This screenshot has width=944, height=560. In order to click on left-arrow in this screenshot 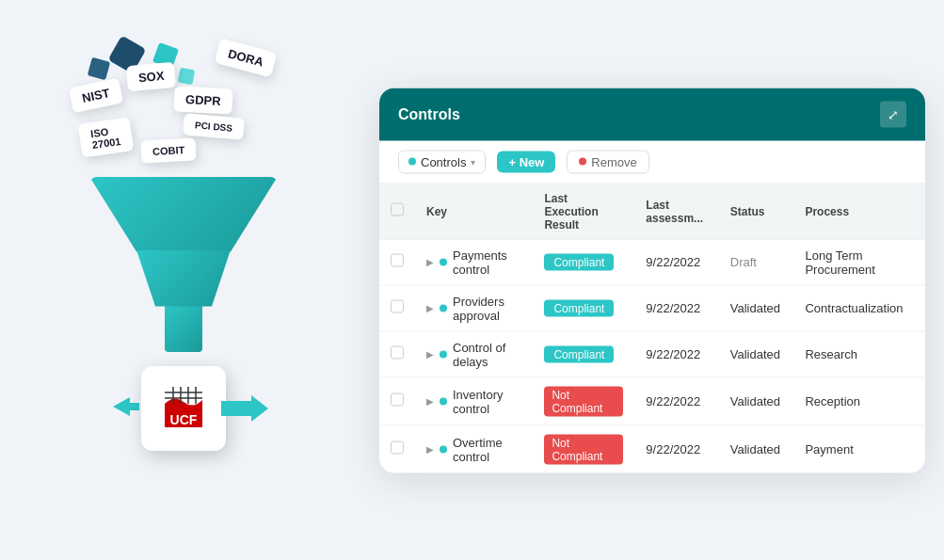, I will do `click(126, 408)`.